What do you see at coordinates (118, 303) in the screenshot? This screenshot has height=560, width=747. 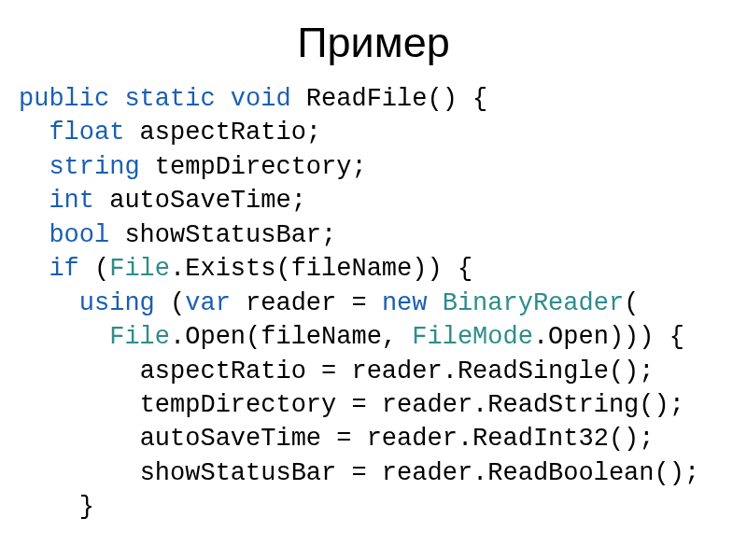 I see `keyword: using` at bounding box center [118, 303].